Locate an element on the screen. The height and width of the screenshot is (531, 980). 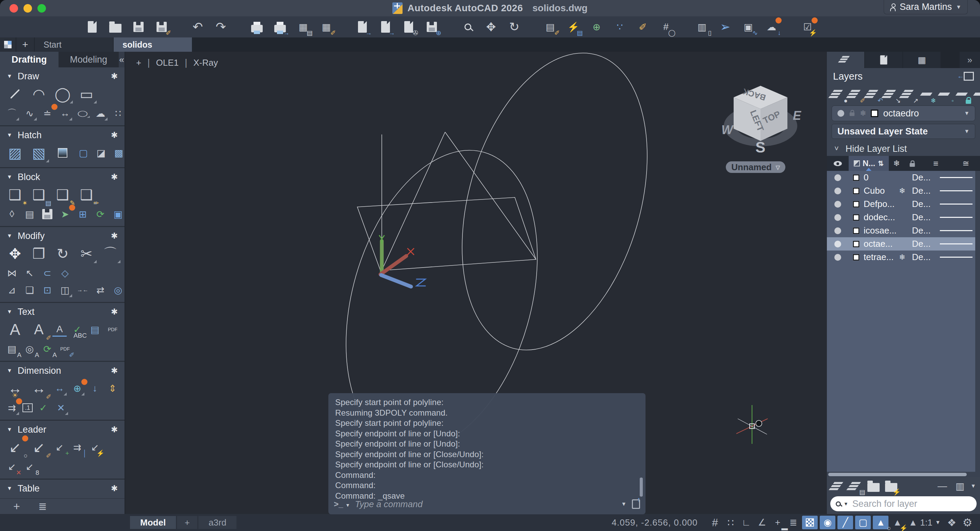
tool-palettes-icon: ◪ is located at coordinates (101, 153).